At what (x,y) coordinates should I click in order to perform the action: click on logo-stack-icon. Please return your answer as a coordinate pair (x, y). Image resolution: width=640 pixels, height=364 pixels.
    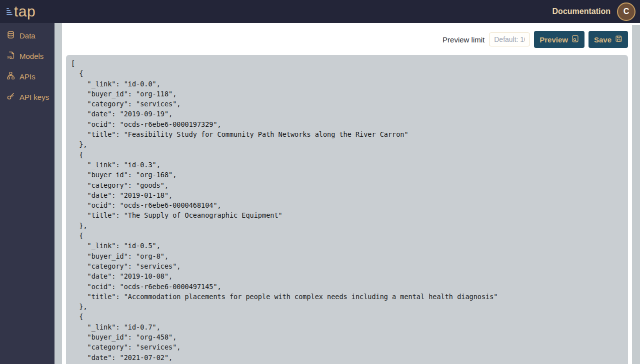
    Looking at the image, I should click on (10, 11).